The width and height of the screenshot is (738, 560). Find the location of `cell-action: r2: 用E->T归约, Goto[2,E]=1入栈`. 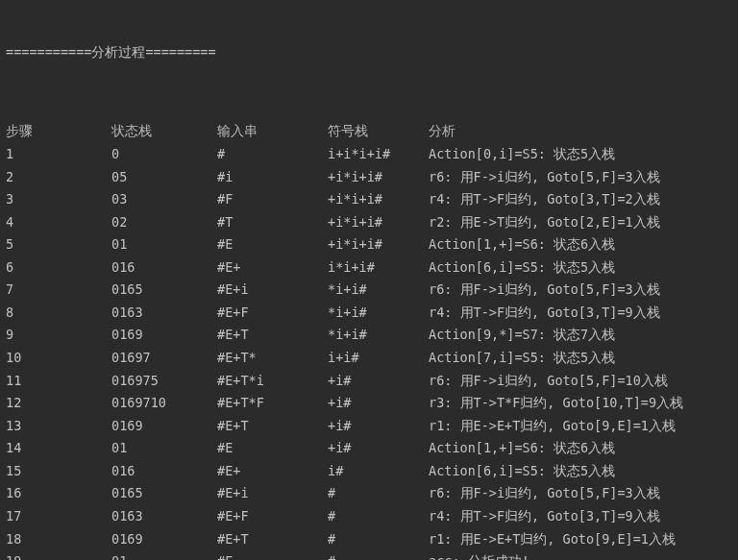

cell-action: r2: 用E->T归约, Goto[2,E]=1入栈 is located at coordinates (580, 223).